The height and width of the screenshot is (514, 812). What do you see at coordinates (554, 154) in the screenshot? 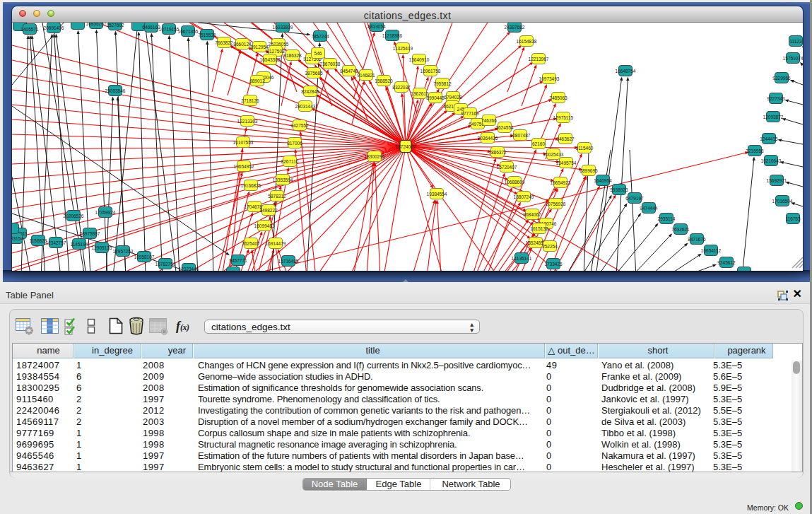
I see `svg-text: 10025433` at bounding box center [554, 154].